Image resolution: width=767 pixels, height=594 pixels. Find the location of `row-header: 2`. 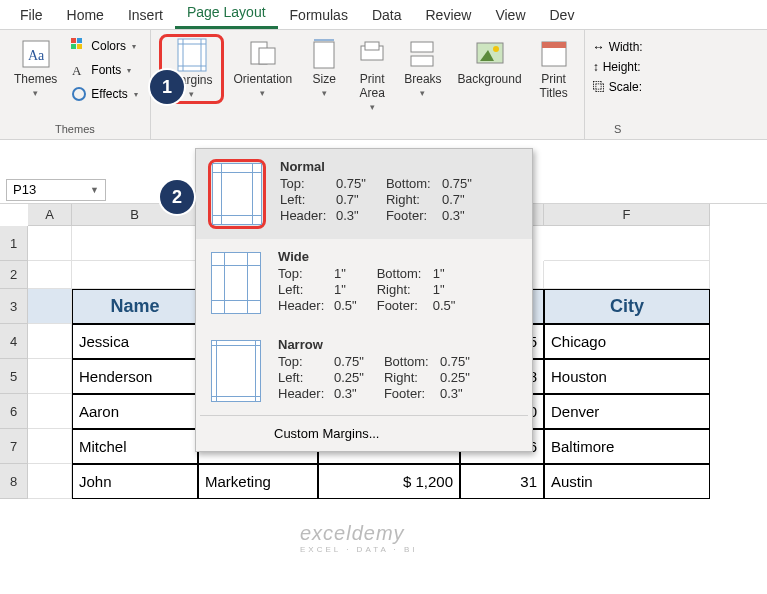

row-header: 2 is located at coordinates (14, 275).